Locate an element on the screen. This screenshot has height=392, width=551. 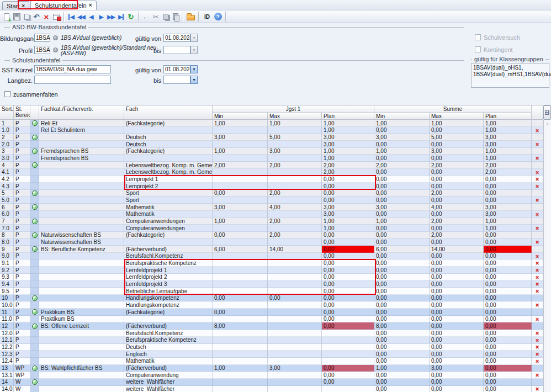
cell-fach: Deutsch is located at coordinates (168, 145).